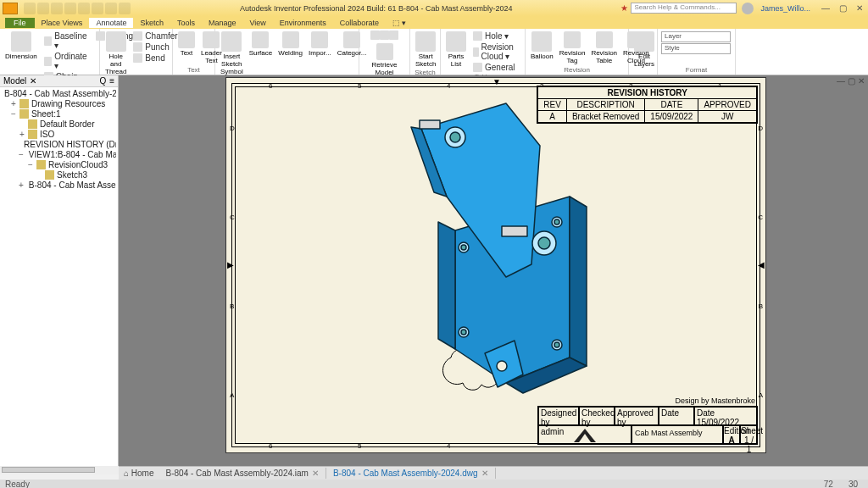 This screenshot has height=488, width=868. What do you see at coordinates (577, 52) in the screenshot?
I see `ribbon-panel-revision: Balloon Revision Tag Revision Table Revi…` at bounding box center [577, 52].